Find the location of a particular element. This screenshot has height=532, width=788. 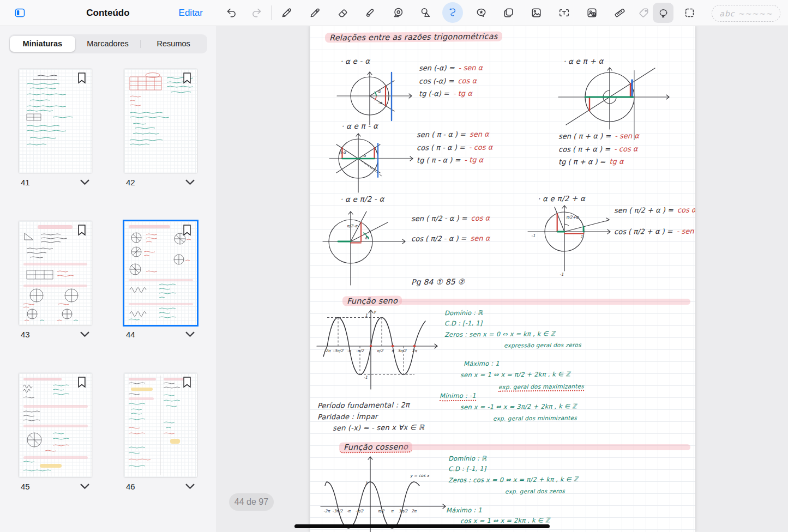

sidebar-toggle-button is located at coordinates (20, 13).